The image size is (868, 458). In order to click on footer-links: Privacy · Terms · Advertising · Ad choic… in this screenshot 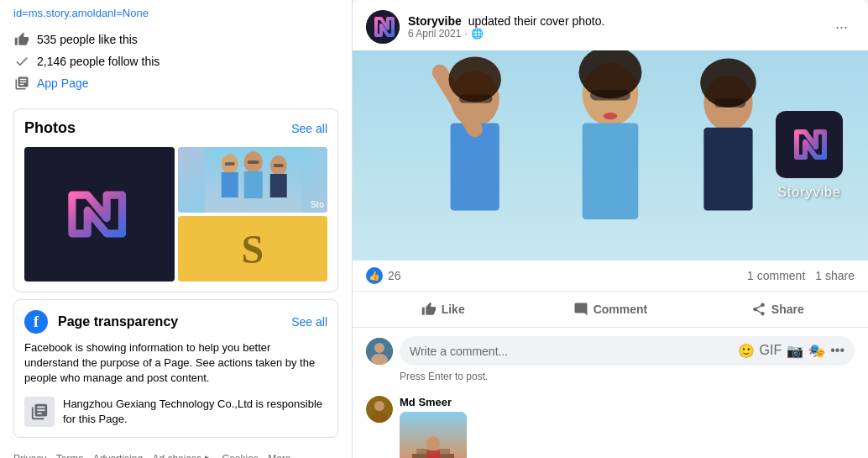, I will do `click(176, 451)`.